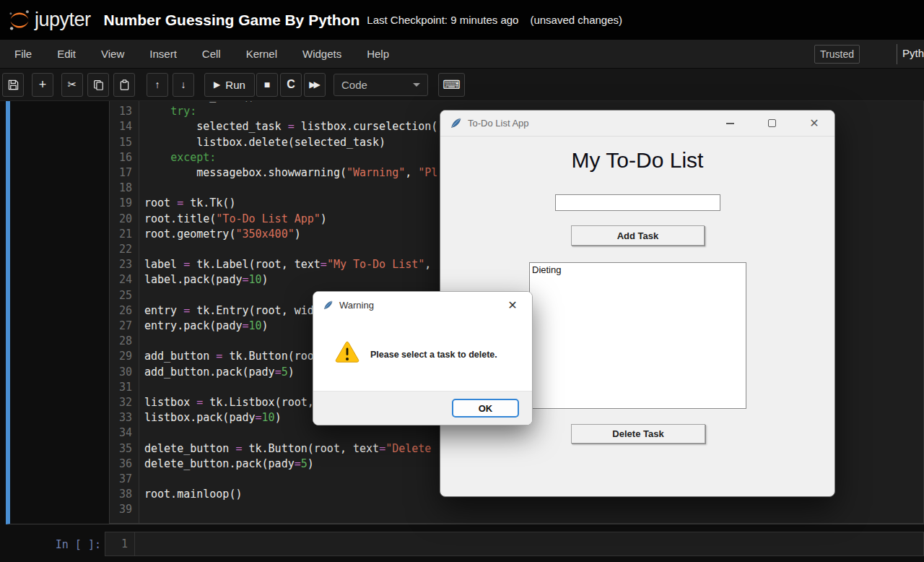  What do you see at coordinates (235, 220) in the screenshot?
I see `code-text: root.title("To-Do List App")` at bounding box center [235, 220].